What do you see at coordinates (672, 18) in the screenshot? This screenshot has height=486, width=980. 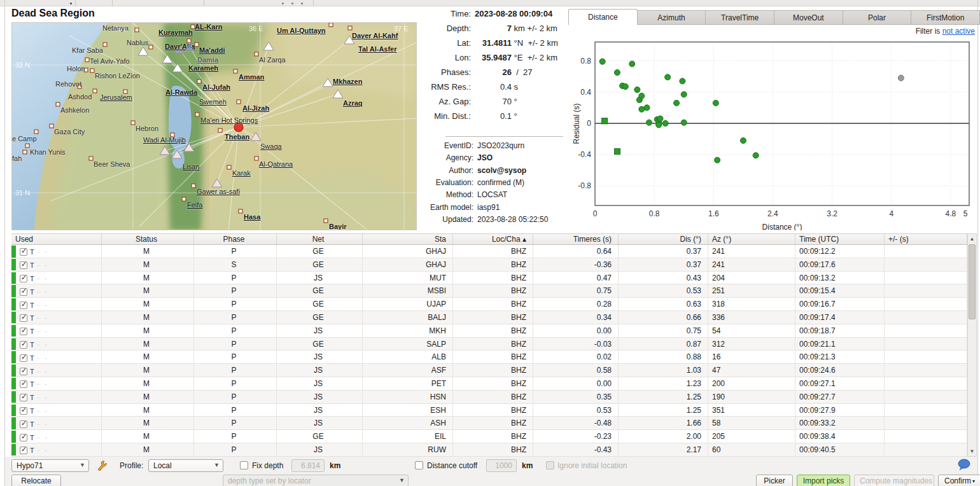 I see `tab-azimuth: Azimuth` at bounding box center [672, 18].